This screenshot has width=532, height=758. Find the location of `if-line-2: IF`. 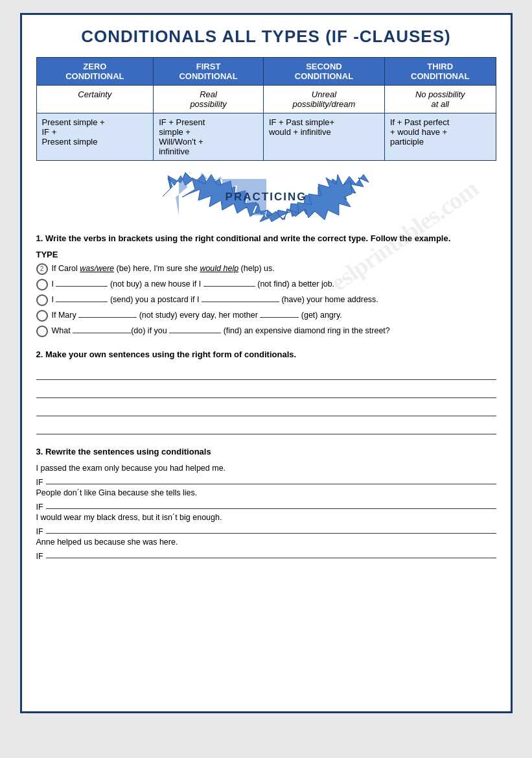

if-line-2: IF is located at coordinates (266, 504).